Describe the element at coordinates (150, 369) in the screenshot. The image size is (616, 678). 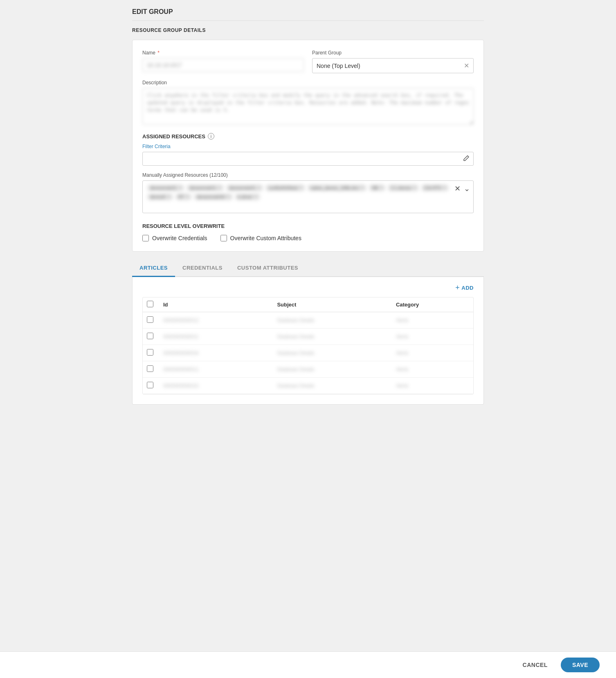
I see `row-4-checkbox` at that location.